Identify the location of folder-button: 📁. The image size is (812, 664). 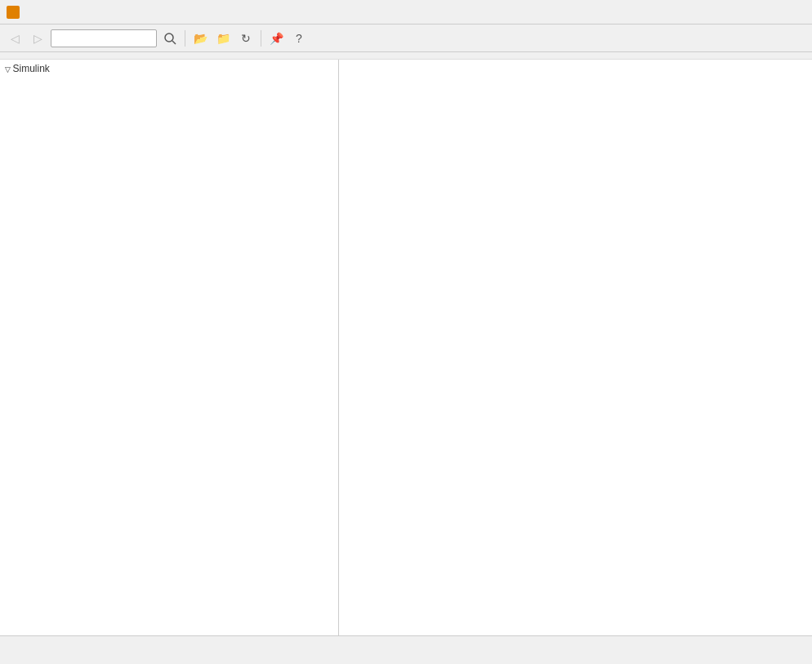
(223, 38).